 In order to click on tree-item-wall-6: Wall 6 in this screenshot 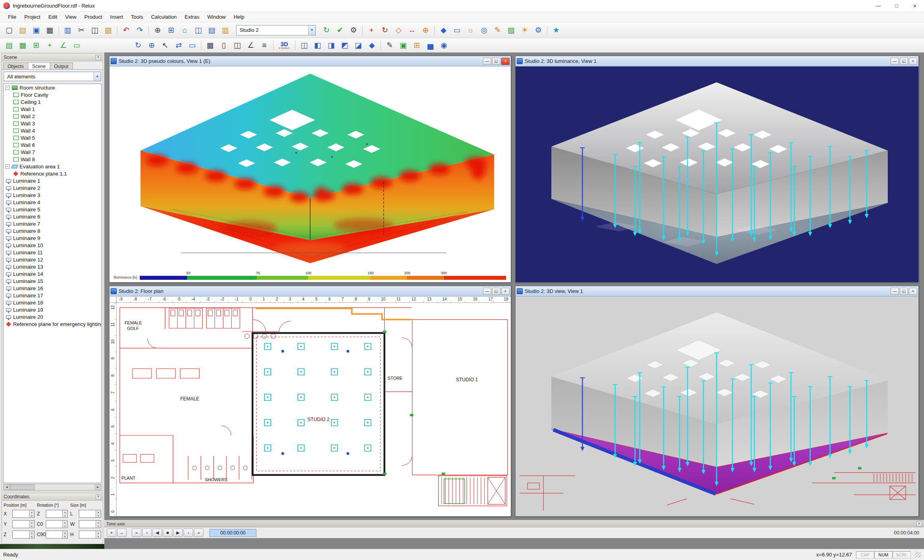, I will do `click(53, 145)`.